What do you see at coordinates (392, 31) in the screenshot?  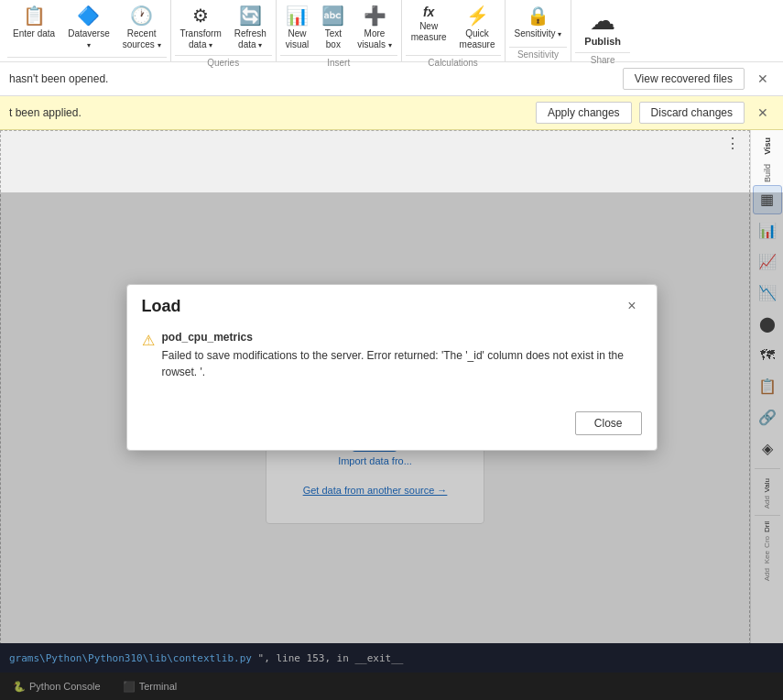 I see `ribbon: 📋 Enter data 🔷 Dataverse▾ 🕐 Recentsource…` at bounding box center [392, 31].